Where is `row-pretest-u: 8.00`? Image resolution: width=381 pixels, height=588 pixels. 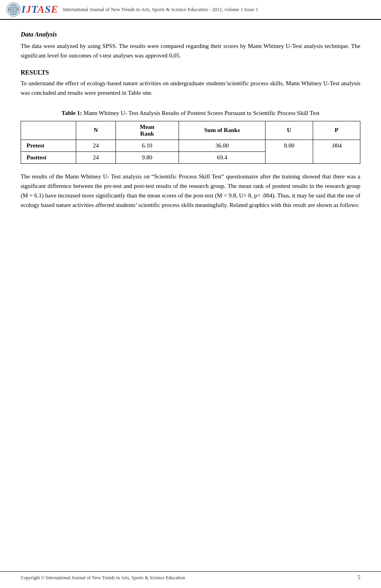 row-pretest-u: 8.00 is located at coordinates (289, 146).